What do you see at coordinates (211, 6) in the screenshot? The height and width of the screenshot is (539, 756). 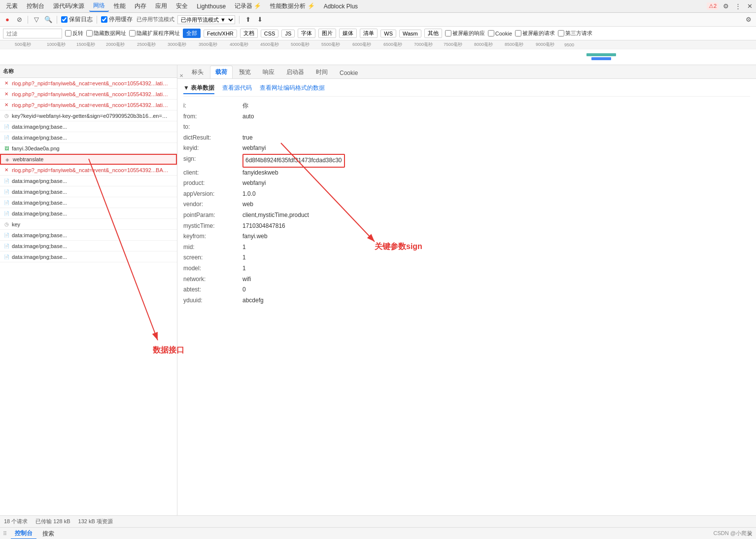 I see `menu-item-lighthouse: Lighthouse` at bounding box center [211, 6].